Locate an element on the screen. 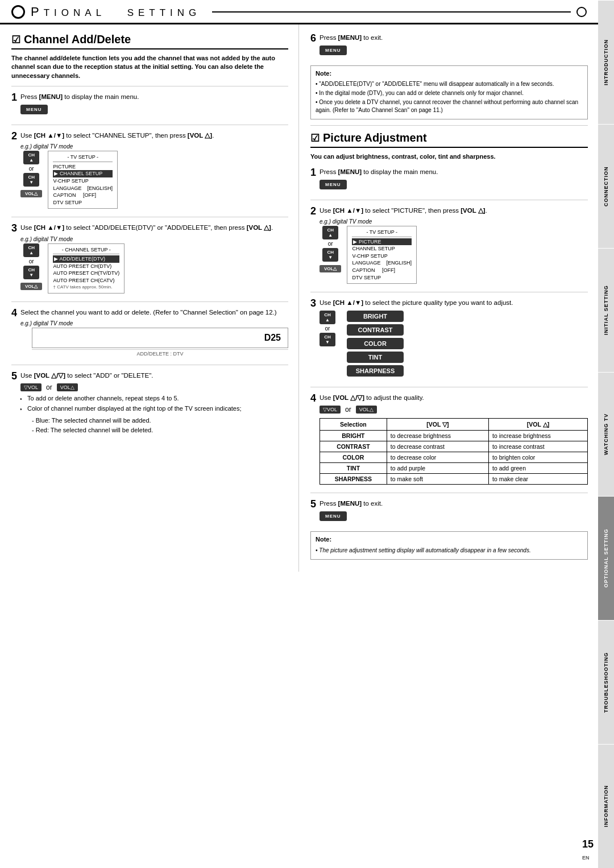 Image resolution: width=614 pixels, height=868 pixels. step-number-1: 1 is located at coordinates (14, 97).